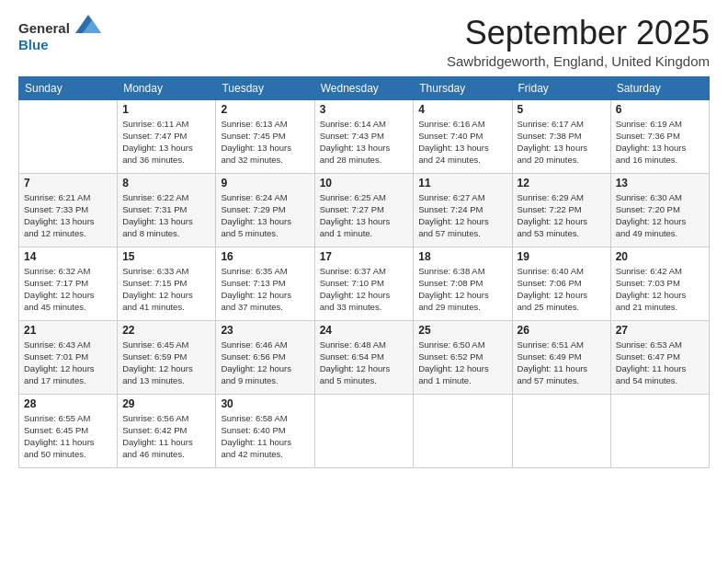 The width and height of the screenshot is (728, 563). What do you see at coordinates (578, 42) in the screenshot?
I see `title-block: September 2025 Sawbridgeworth, England, …` at bounding box center [578, 42].